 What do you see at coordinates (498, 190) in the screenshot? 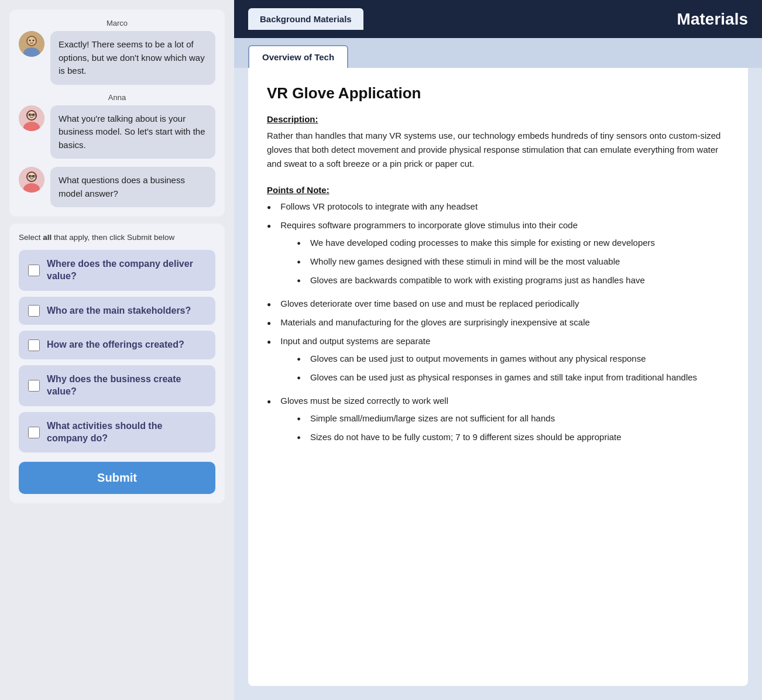
I see `points-label: Points of Note:` at bounding box center [498, 190].